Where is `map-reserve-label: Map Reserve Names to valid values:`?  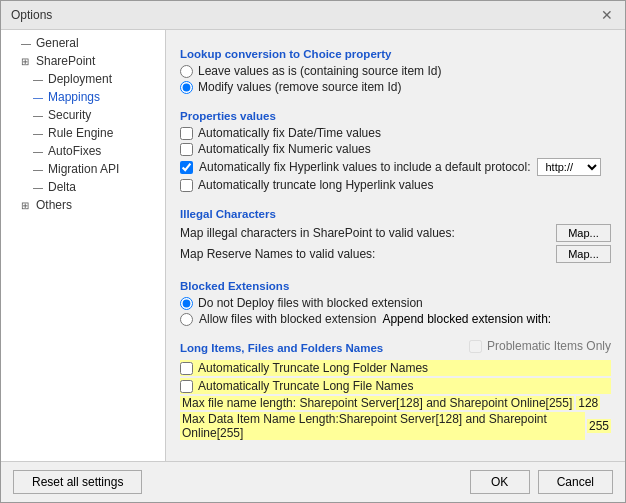 map-reserve-label: Map Reserve Names to valid values: is located at coordinates (278, 254).